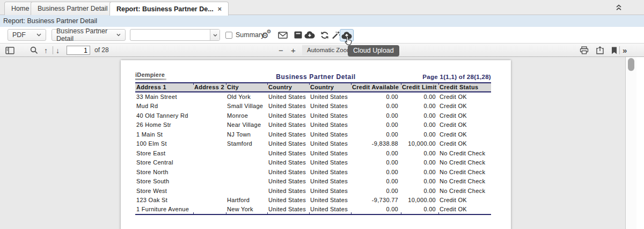  I want to click on print-icon, so click(584, 51).